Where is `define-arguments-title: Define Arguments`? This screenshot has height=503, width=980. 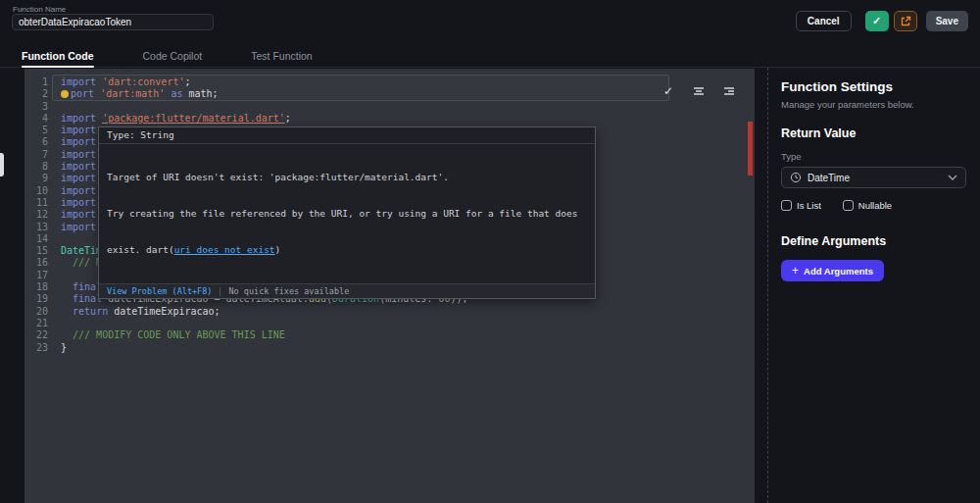
define-arguments-title: Define Arguments is located at coordinates (874, 241).